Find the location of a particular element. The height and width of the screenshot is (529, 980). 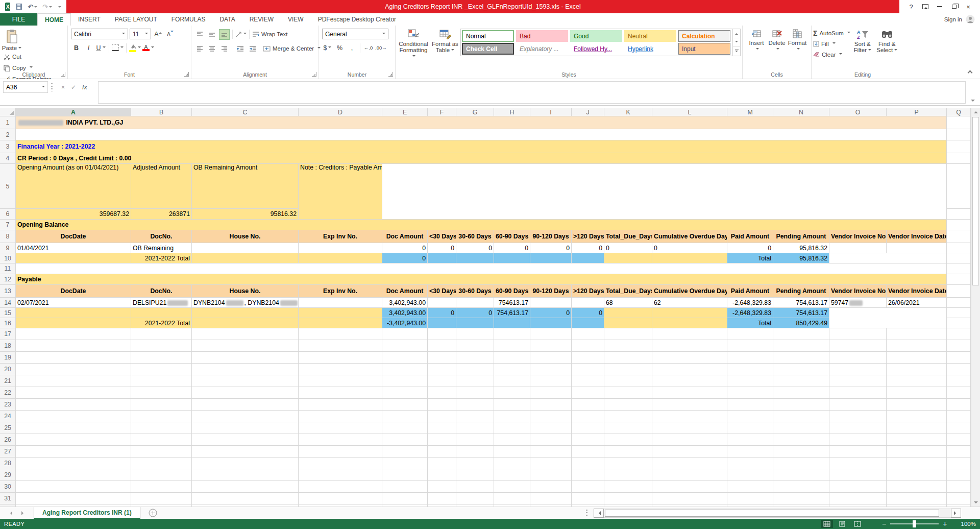

row-header: 15 is located at coordinates (8, 313).